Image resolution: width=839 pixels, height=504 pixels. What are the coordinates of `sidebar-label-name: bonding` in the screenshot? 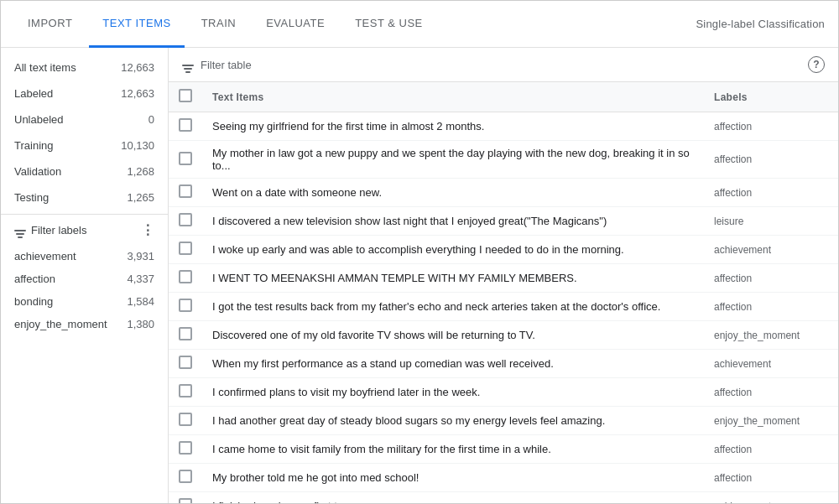 It's located at (34, 302).